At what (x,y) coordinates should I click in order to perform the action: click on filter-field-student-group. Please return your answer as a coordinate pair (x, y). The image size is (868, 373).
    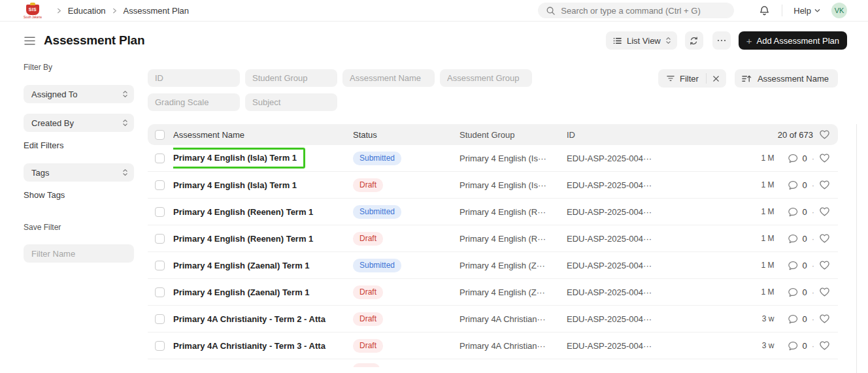
    Looking at the image, I should click on (292, 78).